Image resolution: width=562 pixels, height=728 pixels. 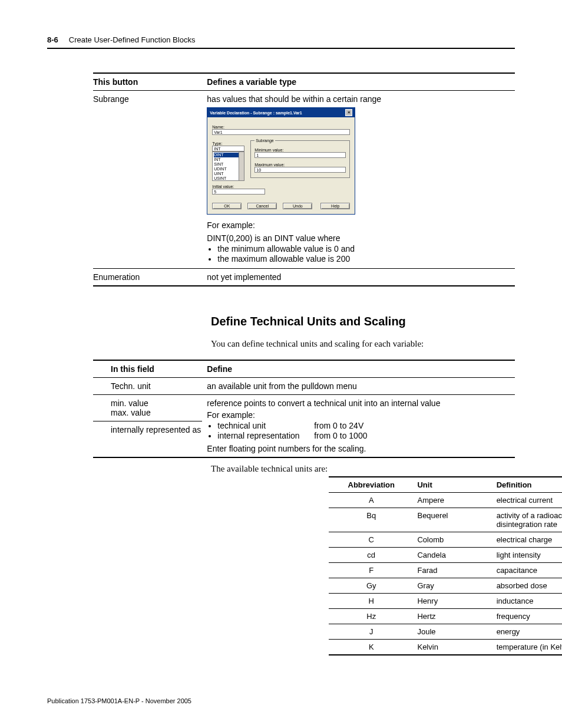 What do you see at coordinates (364, 426) in the screenshot?
I see `example-bullet: technical unit from 0 to 24V` at bounding box center [364, 426].